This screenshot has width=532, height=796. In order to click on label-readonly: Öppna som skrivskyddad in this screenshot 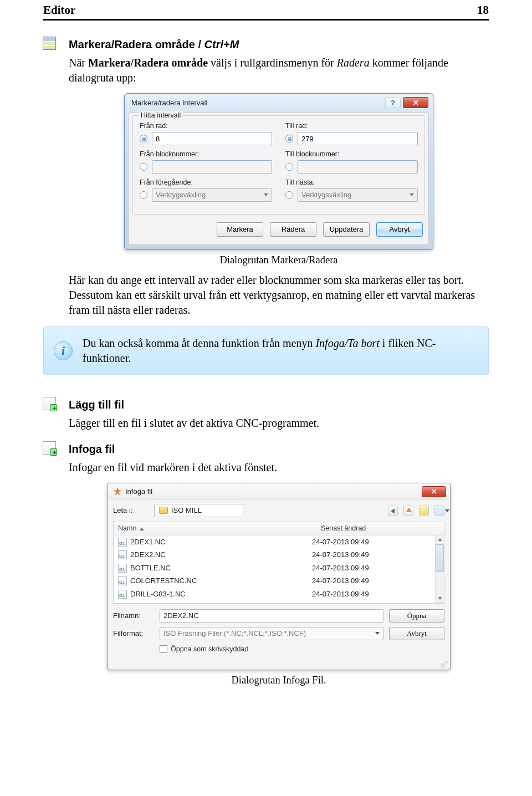, I will do `click(209, 650)`.